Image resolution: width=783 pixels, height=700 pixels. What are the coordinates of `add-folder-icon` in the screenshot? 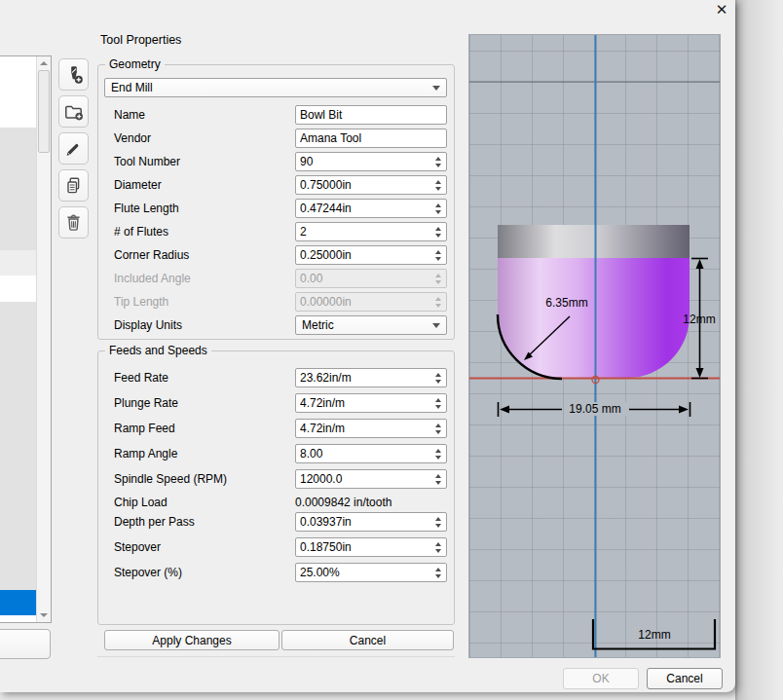 It's located at (74, 111).